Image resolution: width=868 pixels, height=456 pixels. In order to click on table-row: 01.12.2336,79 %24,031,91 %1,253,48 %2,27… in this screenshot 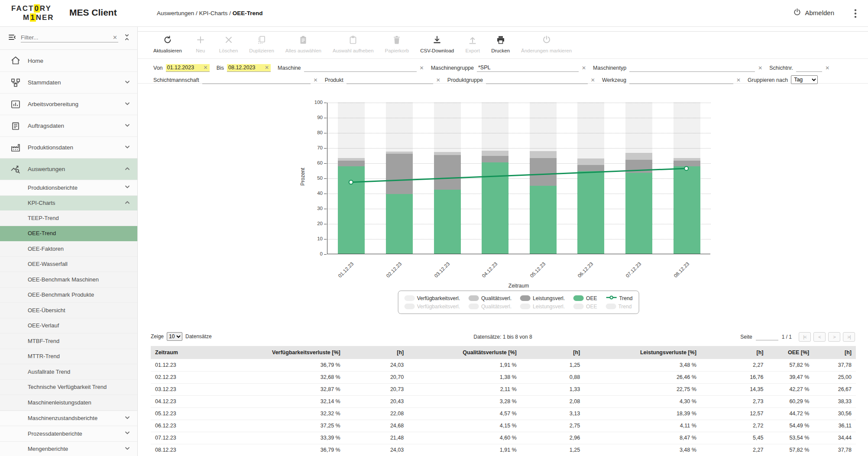, I will do `click(503, 365)`.